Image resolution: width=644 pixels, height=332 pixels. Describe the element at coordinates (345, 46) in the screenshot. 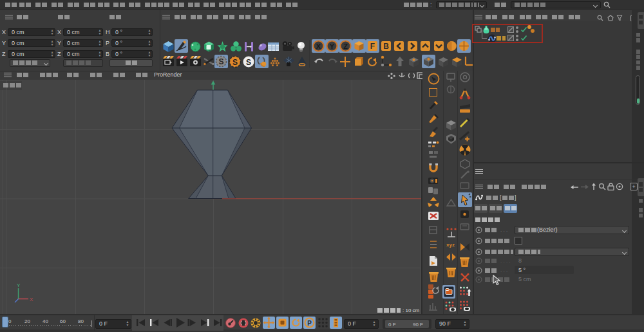

I see `svg-text: Z` at that location.